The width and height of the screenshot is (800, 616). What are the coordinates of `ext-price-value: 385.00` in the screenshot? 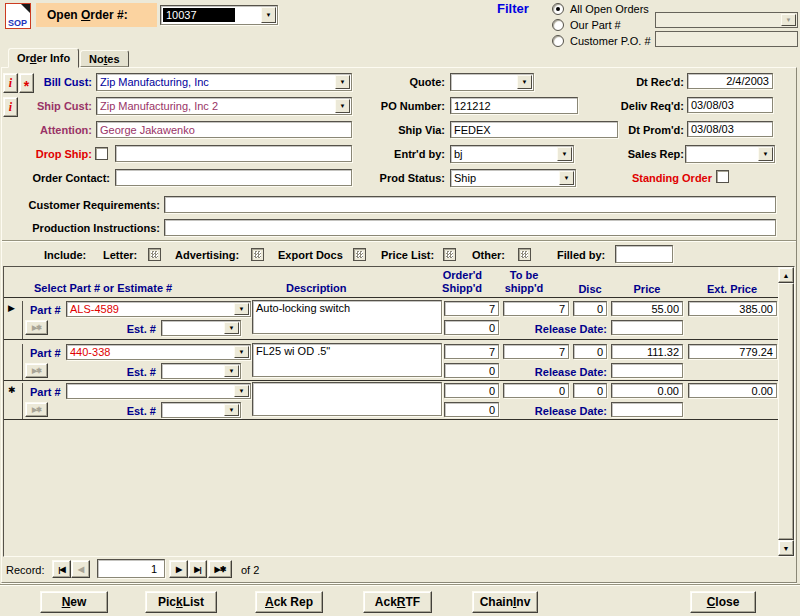 It's located at (756, 309).